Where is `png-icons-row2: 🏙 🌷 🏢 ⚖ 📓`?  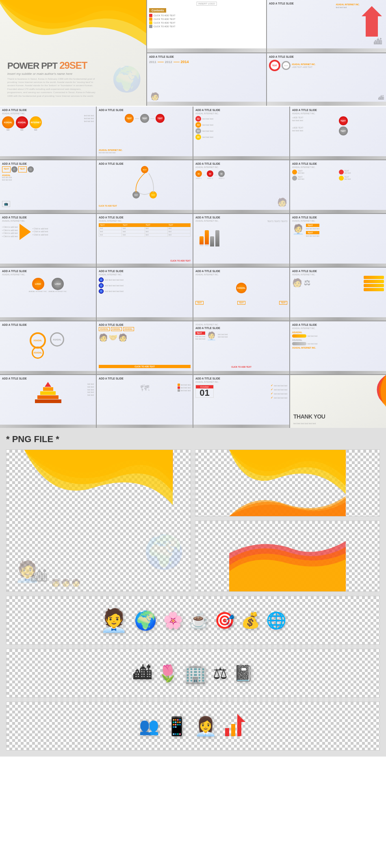
png-icons-row2: 🏙 🌷 🏢 ⚖ 📓 is located at coordinates (193, 673).